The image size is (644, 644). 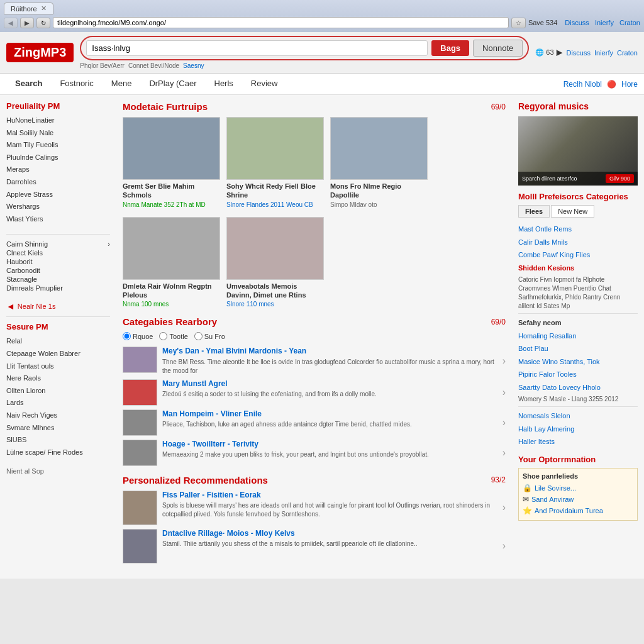 I want to click on movie-meta-1: Nnma Manate 352 2Th at MD, so click(x=171, y=205).